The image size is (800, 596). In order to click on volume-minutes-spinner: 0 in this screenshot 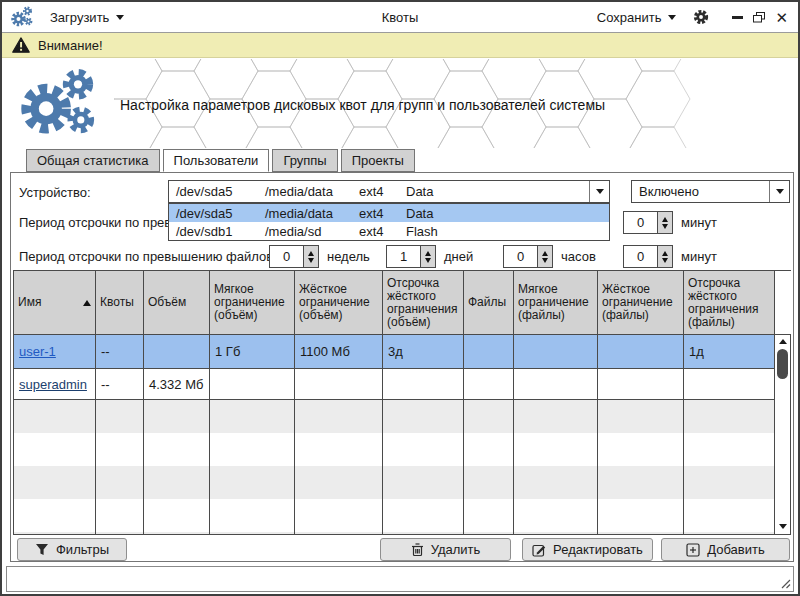, I will do `click(648, 222)`.